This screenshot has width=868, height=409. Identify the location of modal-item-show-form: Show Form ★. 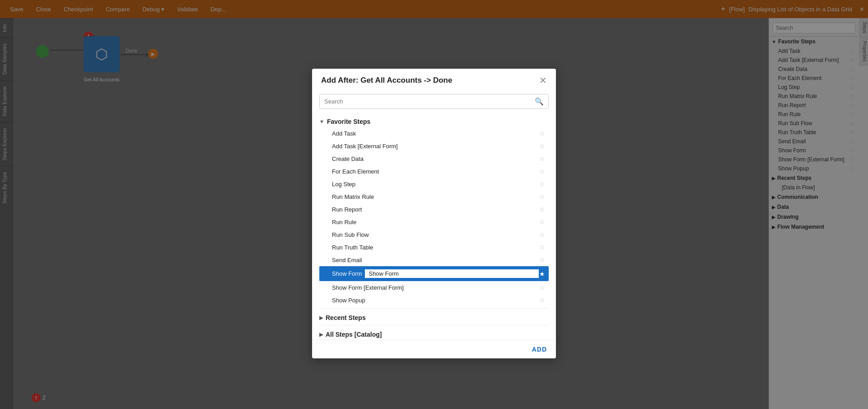
(434, 274).